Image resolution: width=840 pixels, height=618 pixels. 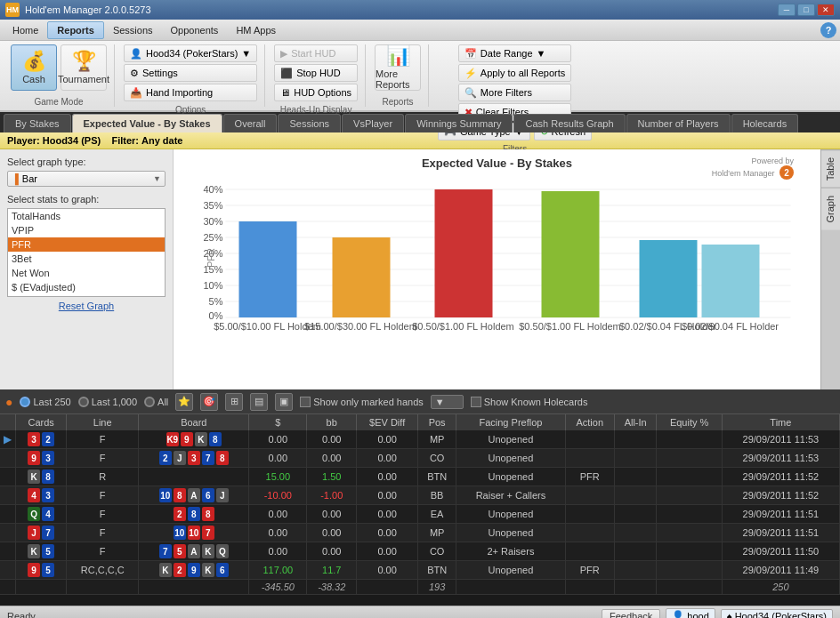 What do you see at coordinates (211, 258) in the screenshot?
I see `svg-text: PFR` at bounding box center [211, 258].